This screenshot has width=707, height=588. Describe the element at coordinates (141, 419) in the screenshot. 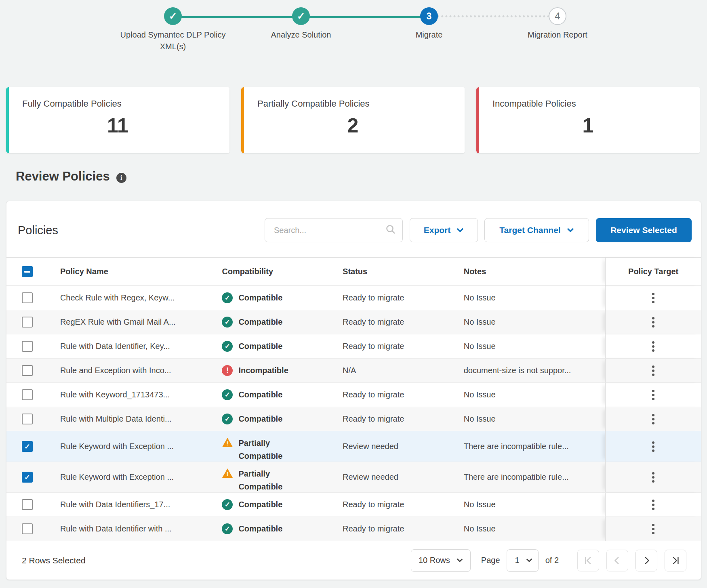

I see `policy-name: Rule with Multiple Data Identi...` at that location.